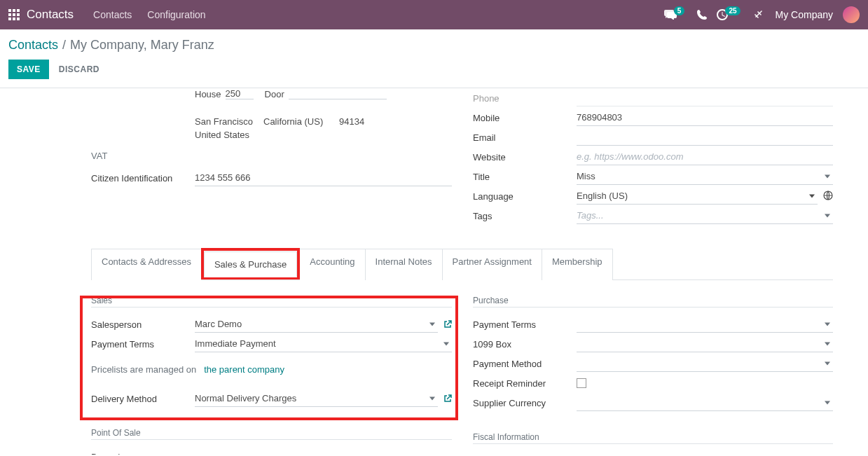 Image resolution: width=868 pixels, height=456 pixels. I want to click on tags-label: Tags, so click(525, 216).